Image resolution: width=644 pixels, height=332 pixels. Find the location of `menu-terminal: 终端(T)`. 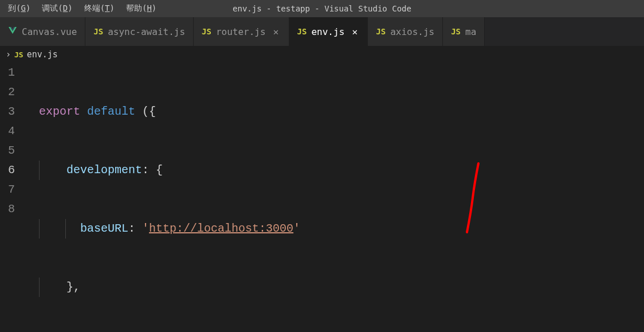

menu-terminal: 终端(T) is located at coordinates (100, 9).